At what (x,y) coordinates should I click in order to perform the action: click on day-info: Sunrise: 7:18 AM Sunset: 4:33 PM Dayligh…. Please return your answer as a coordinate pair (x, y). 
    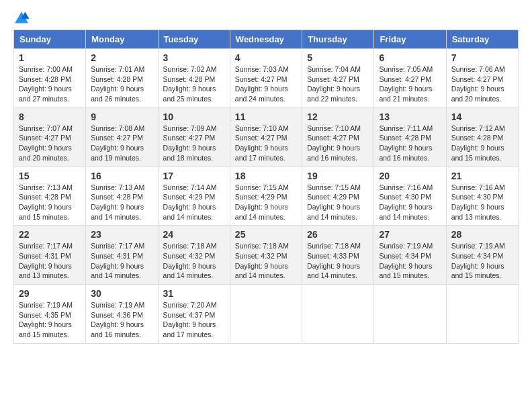
    Looking at the image, I should click on (338, 261).